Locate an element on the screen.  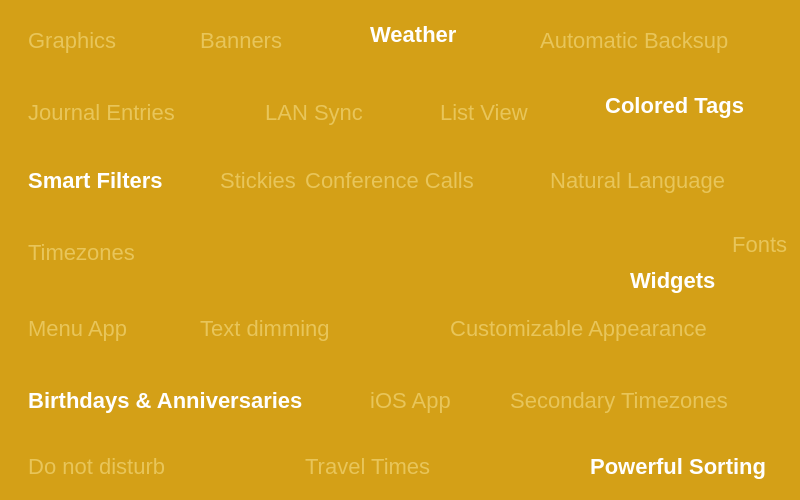
feature-tag: Natural Language is located at coordinates (638, 181).